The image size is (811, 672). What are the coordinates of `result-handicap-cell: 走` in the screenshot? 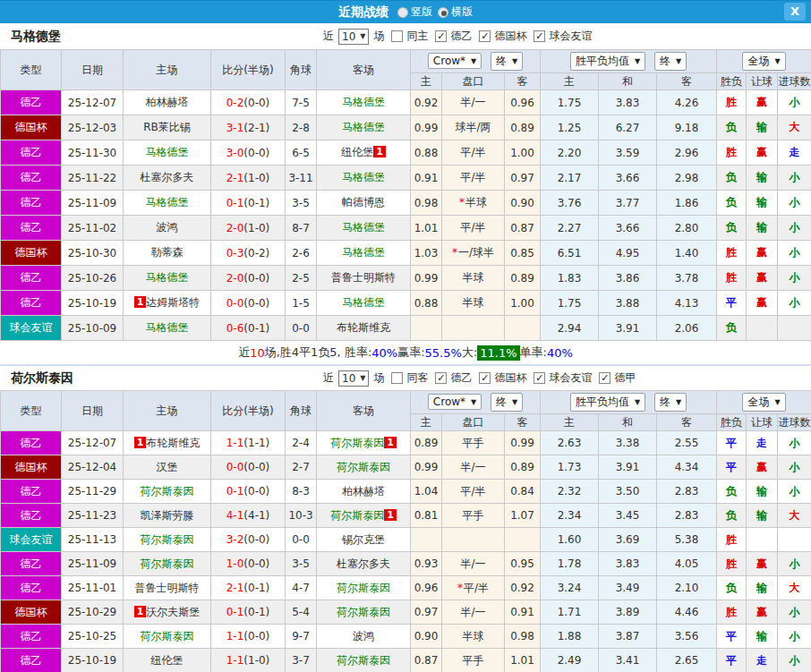 It's located at (763, 660).